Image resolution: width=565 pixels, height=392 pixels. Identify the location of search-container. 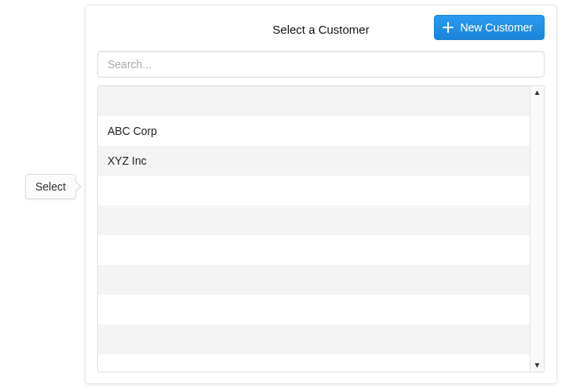
(321, 64).